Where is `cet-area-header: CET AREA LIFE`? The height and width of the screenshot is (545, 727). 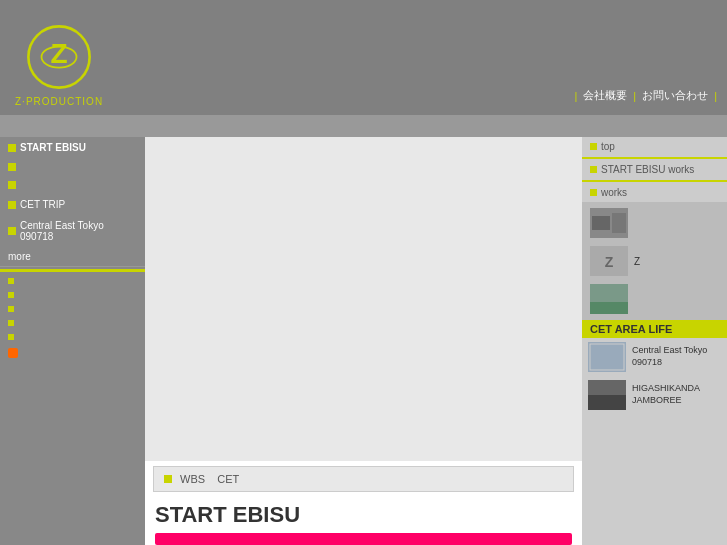
cet-area-header: CET AREA LIFE is located at coordinates (654, 329).